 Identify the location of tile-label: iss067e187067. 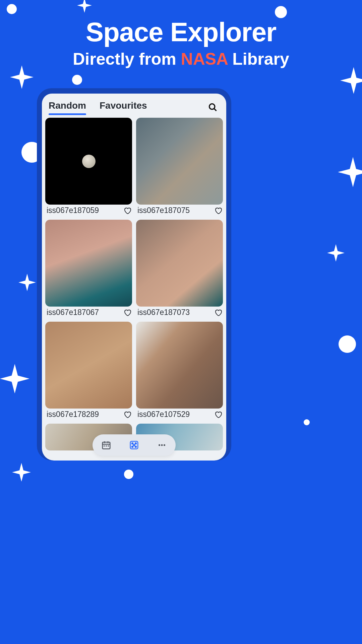
(73, 313).